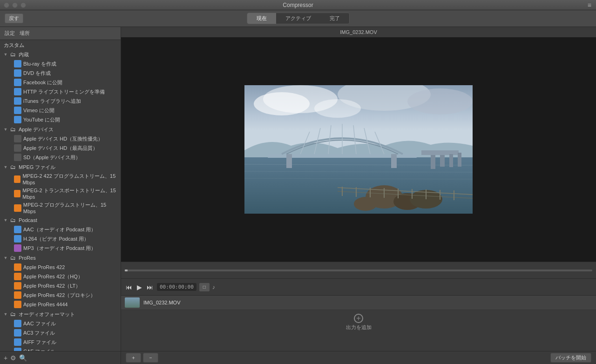 This screenshot has width=596, height=364. I want to click on sidebar-item-mpeg2-transport: MPEG-2 トランスポートストリーム、15 Mbps, so click(61, 194).